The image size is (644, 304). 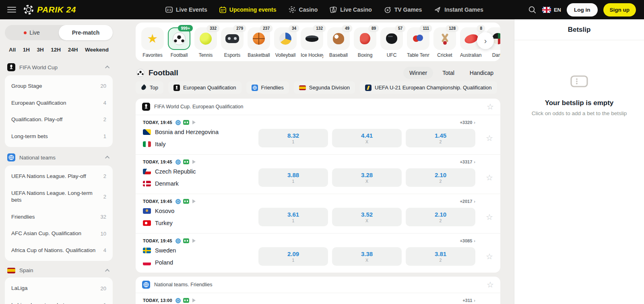 I want to click on sidebar-item-afc-asian-cup: AFC Asian Cup. Qualification 10, so click(x=59, y=234).